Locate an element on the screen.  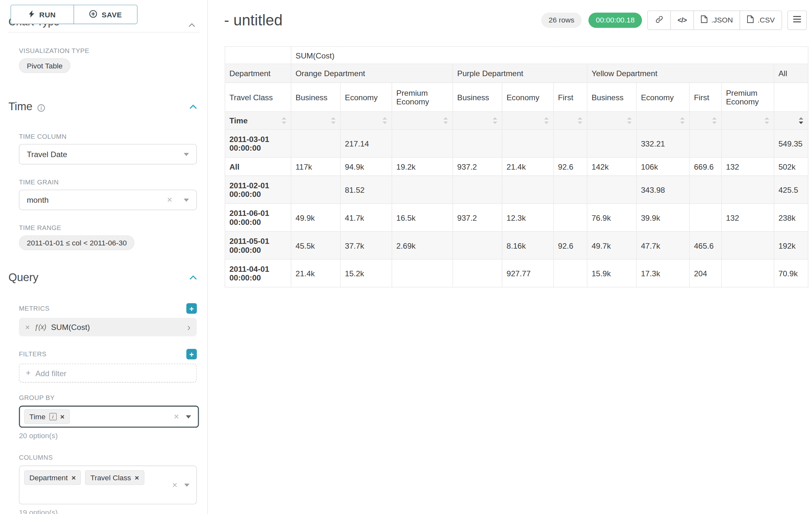
time-grain-value: month is located at coordinates (38, 200).